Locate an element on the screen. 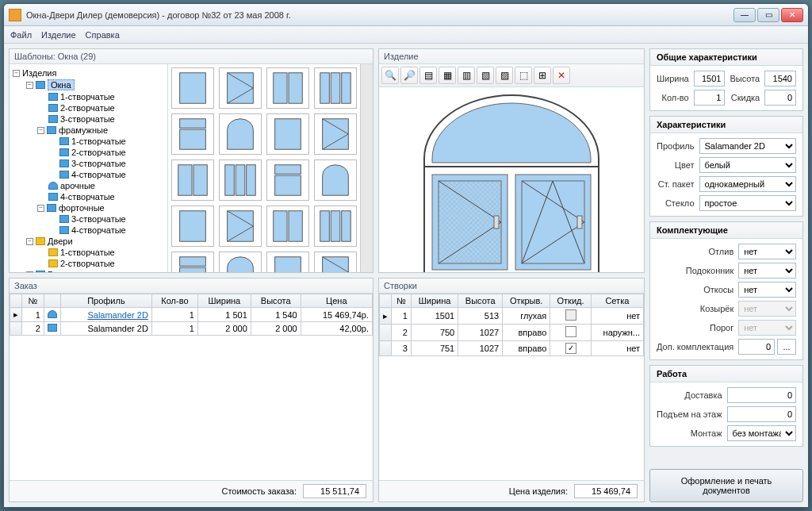  order-total-value: 15 511,74 is located at coordinates (335, 491).